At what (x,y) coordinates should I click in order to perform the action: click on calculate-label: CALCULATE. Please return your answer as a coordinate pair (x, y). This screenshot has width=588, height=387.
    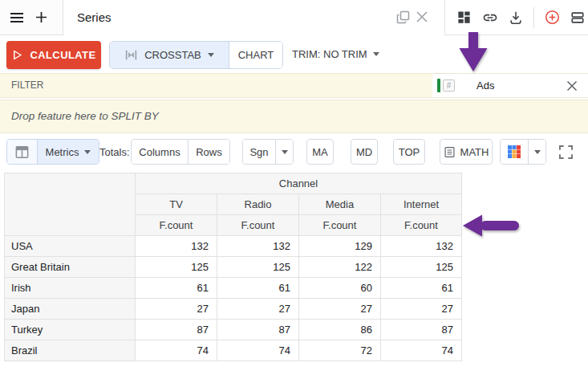
    Looking at the image, I should click on (63, 55).